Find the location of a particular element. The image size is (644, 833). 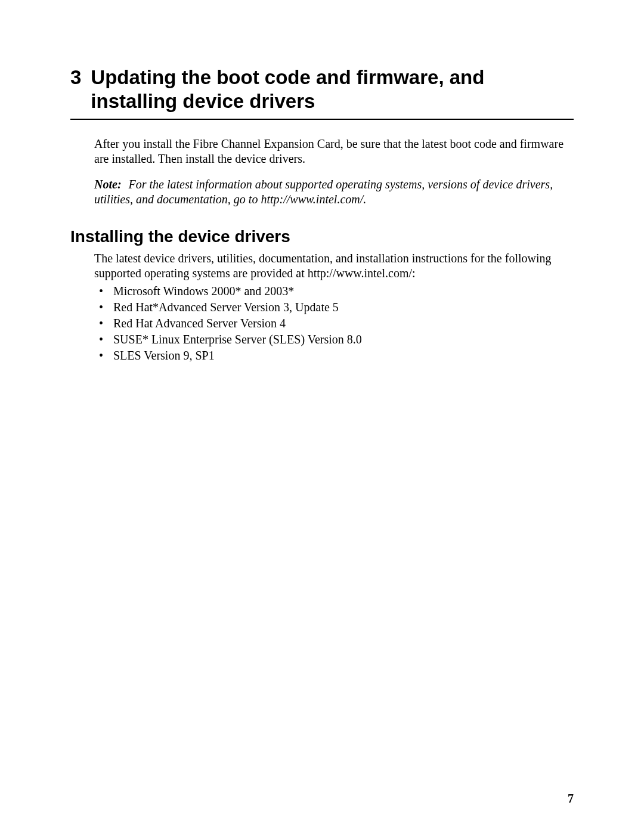

chapter-number: 3 is located at coordinates (80, 89).